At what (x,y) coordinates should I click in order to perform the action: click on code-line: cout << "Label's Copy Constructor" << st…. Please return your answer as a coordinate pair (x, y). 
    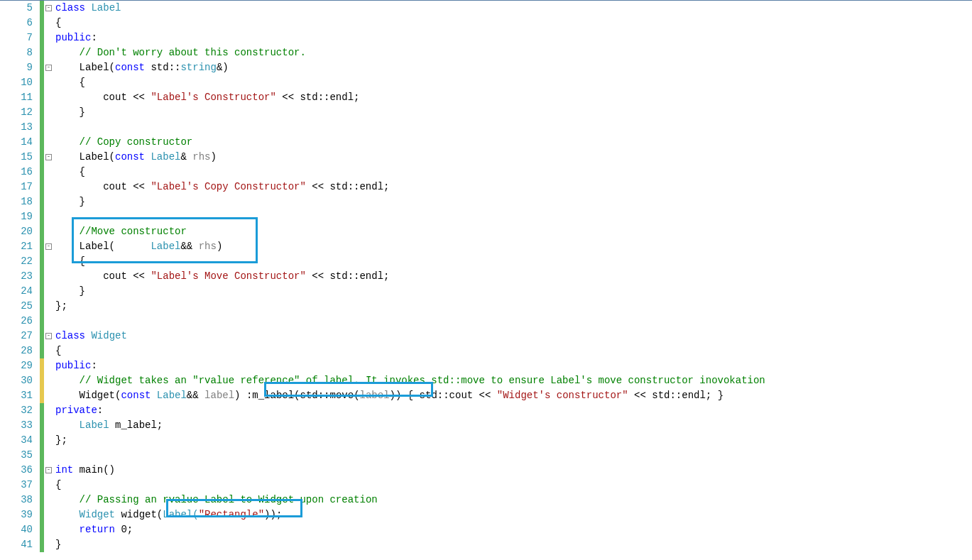
    Looking at the image, I should click on (514, 187).